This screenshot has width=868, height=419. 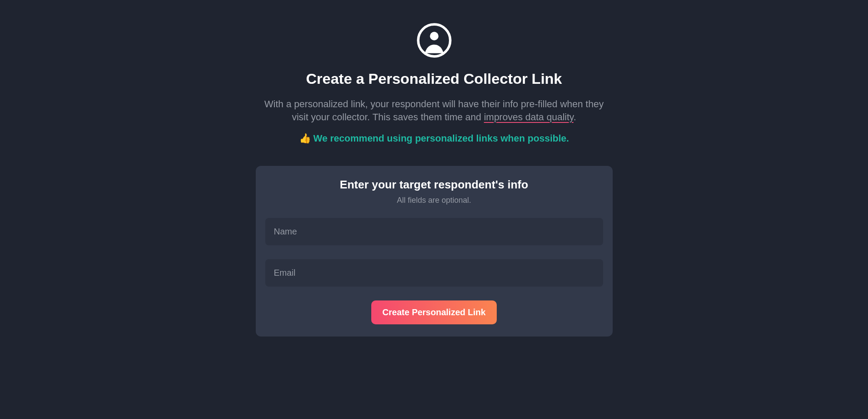 I want to click on thumbs-up-icon: 👍, so click(x=305, y=138).